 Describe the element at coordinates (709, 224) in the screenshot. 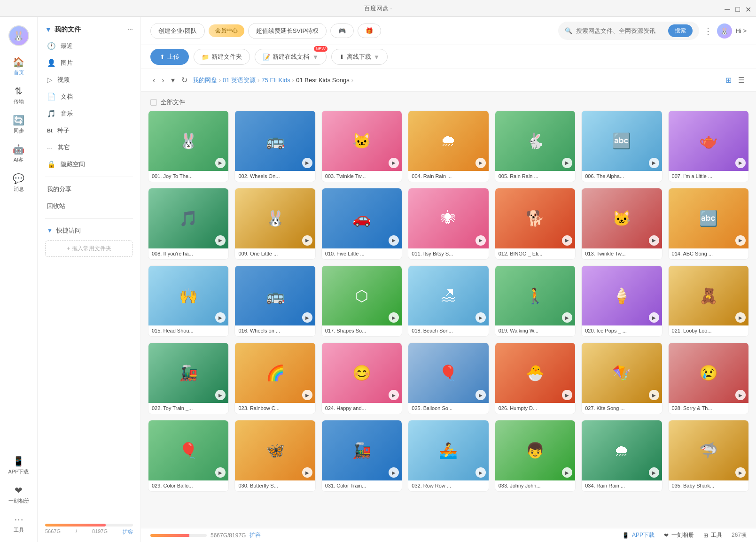

I see `file-item: 🔤 ▶ 014. ABC Song ...` at that location.